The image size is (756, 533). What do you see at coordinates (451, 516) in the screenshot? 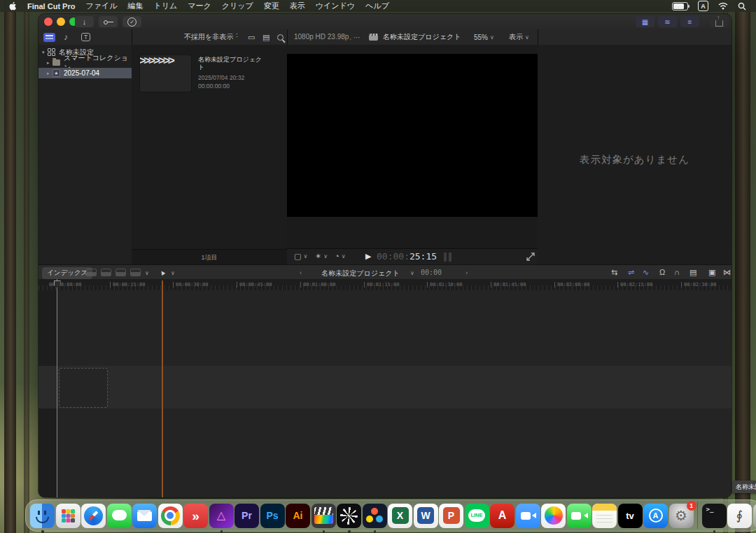
I see `dock-item-powerpoint: P` at bounding box center [451, 516].